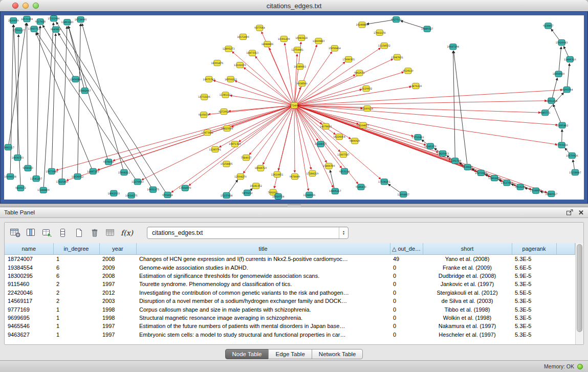 The image size is (588, 372). I want to click on network-node: 14805217, so click(335, 191).